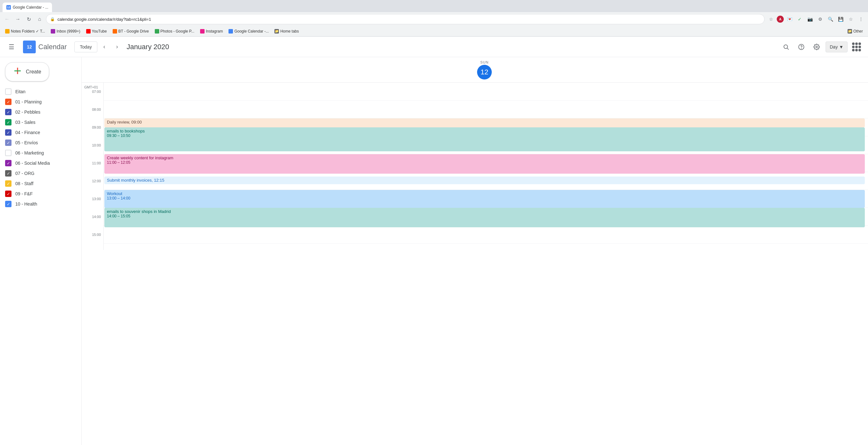 Image resolution: width=868 pixels, height=445 pixels. Describe the element at coordinates (41, 122) in the screenshot. I see `calendar-item-3: ✓03 - Sales` at that location.